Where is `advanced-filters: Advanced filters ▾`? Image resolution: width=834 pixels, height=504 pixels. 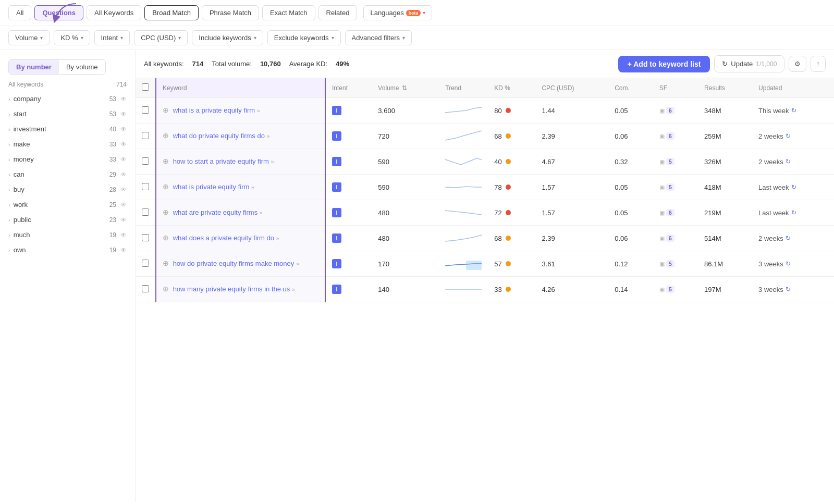 advanced-filters: Advanced filters ▾ is located at coordinates (378, 38).